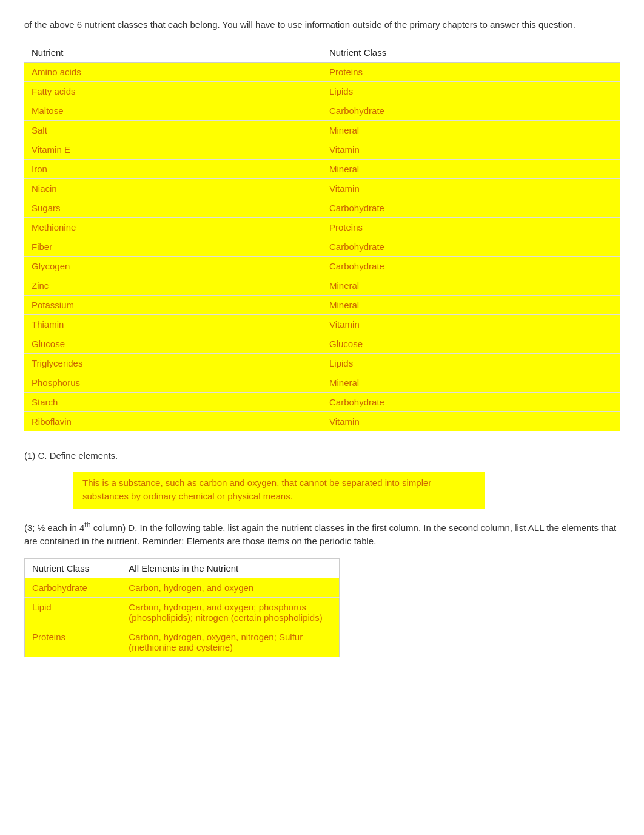 The height and width of the screenshot is (835, 644). I want to click on nutrient-cell: Glucose, so click(173, 343).